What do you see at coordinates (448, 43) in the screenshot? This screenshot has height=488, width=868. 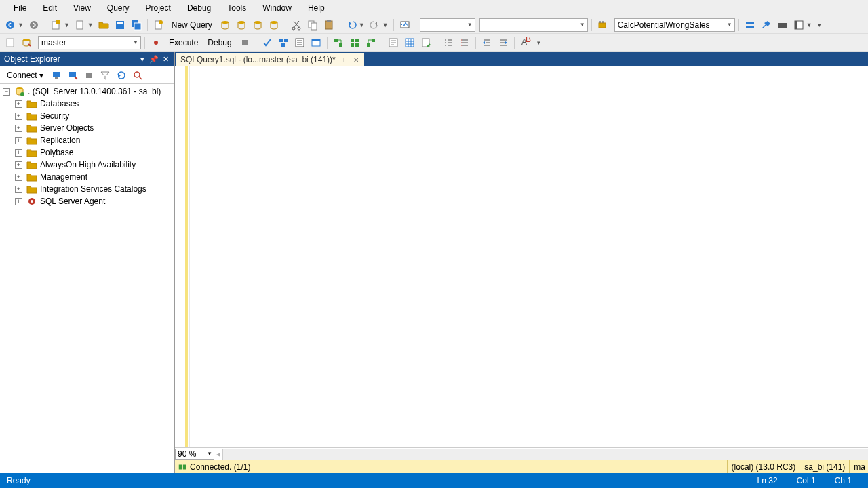 I see `comment-icon` at bounding box center [448, 43].